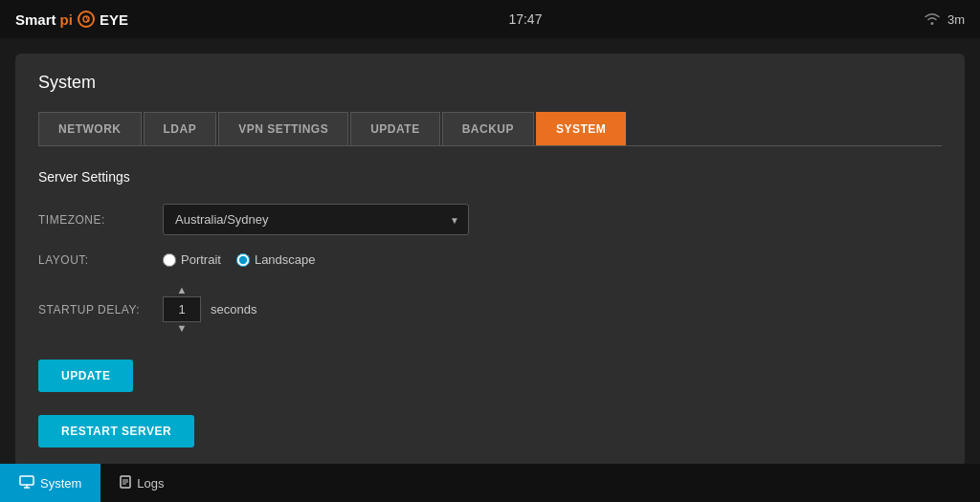  What do you see at coordinates (142, 483) in the screenshot?
I see `bottombar-logs-tab: Logs` at bounding box center [142, 483].